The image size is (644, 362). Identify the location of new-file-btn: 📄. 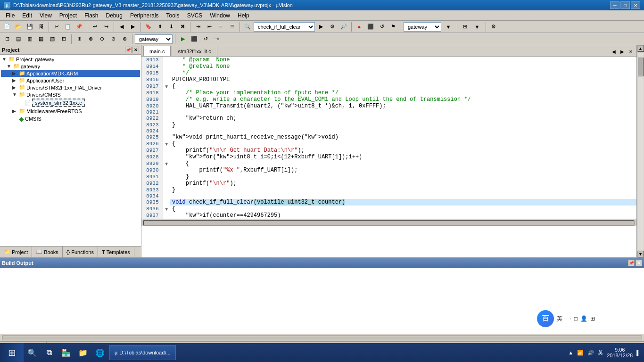
(7, 27).